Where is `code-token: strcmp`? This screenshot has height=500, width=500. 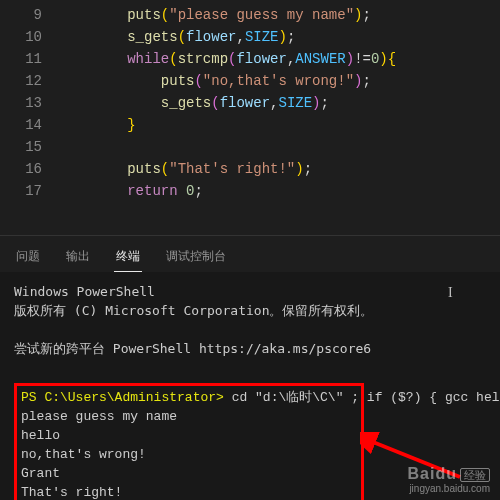
code-token: strcmp is located at coordinates (203, 59).